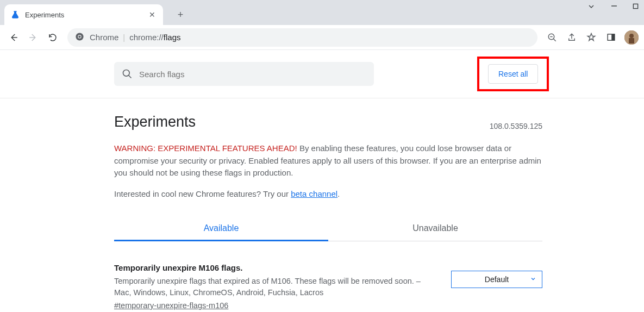 The height and width of the screenshot is (312, 644). What do you see at coordinates (614, 8) in the screenshot?
I see `minimize-button` at bounding box center [614, 8].